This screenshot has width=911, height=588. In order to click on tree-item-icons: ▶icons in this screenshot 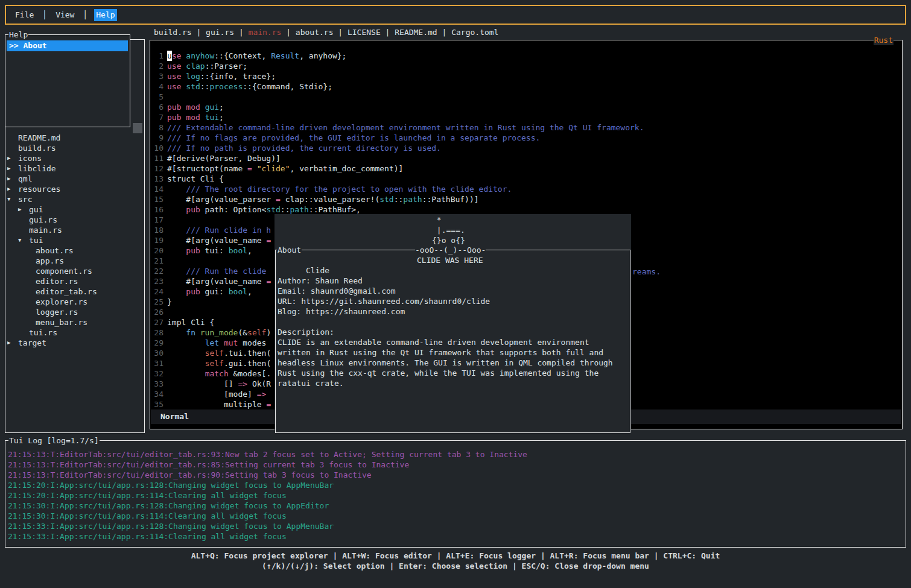, I will do `click(75, 158)`.